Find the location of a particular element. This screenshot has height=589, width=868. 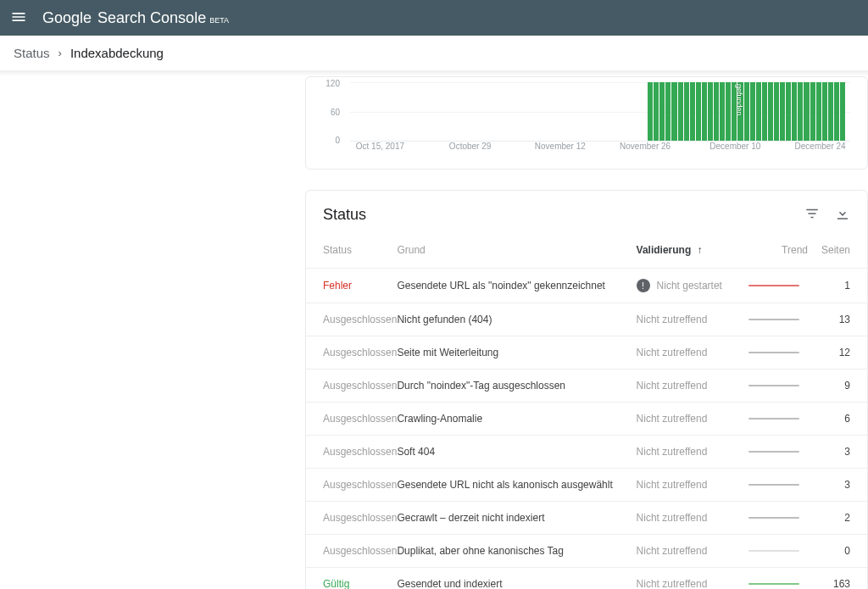

cell-seiten: 0 is located at coordinates (837, 551).